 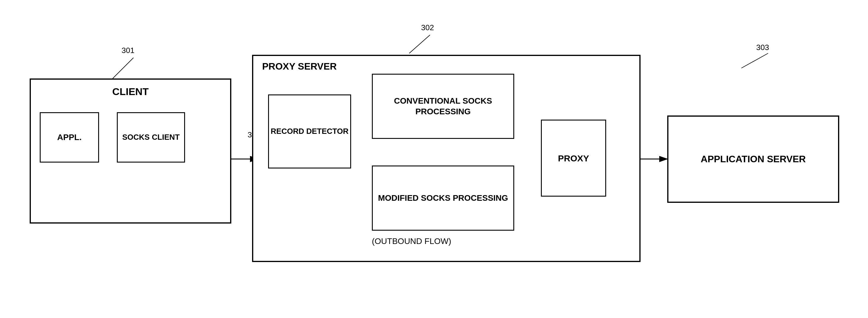 I want to click on proxy-label: PROXY, so click(x=574, y=158).